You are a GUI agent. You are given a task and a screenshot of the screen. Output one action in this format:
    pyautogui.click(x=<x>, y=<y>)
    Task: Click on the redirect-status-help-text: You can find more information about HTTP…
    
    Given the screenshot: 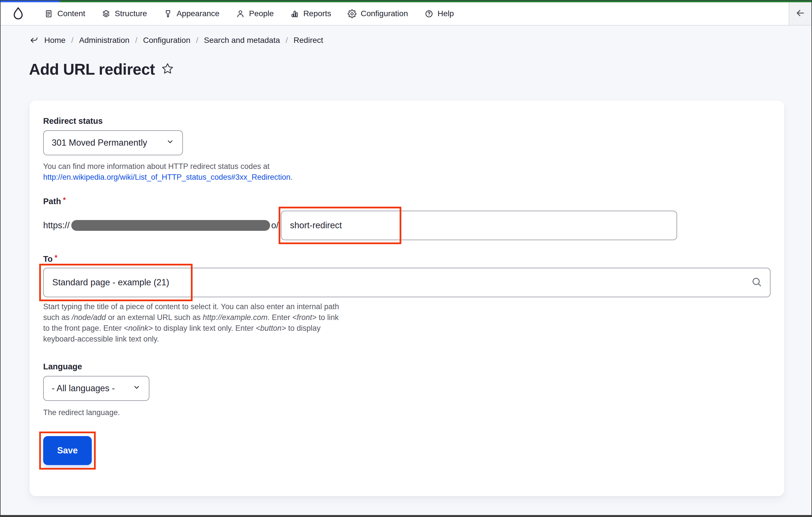 What is the action you would take?
    pyautogui.click(x=156, y=166)
    